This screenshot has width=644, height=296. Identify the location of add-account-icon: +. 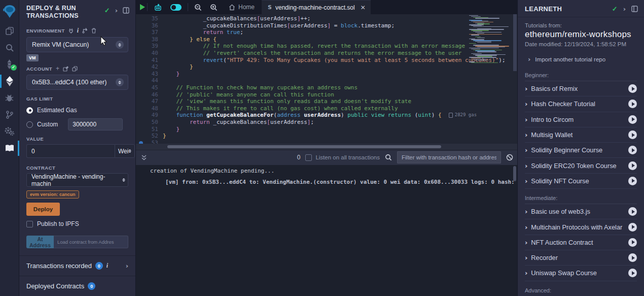
(58, 69).